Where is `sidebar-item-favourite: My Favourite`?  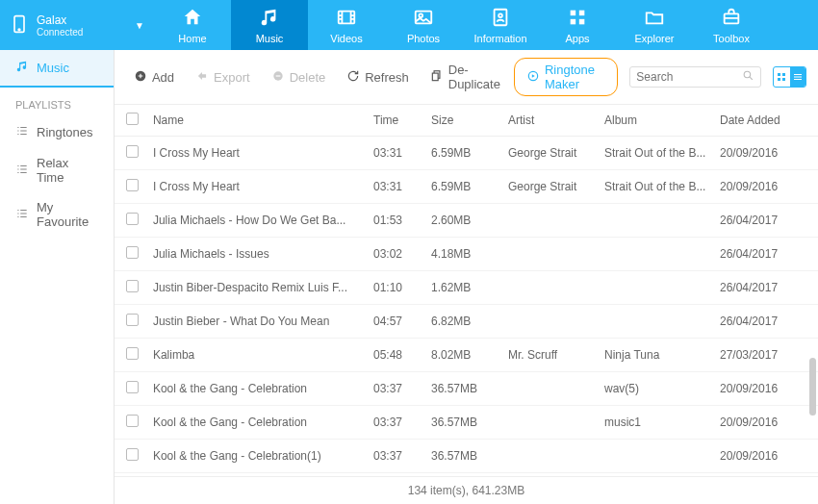 sidebar-item-favourite: My Favourite is located at coordinates (57, 214).